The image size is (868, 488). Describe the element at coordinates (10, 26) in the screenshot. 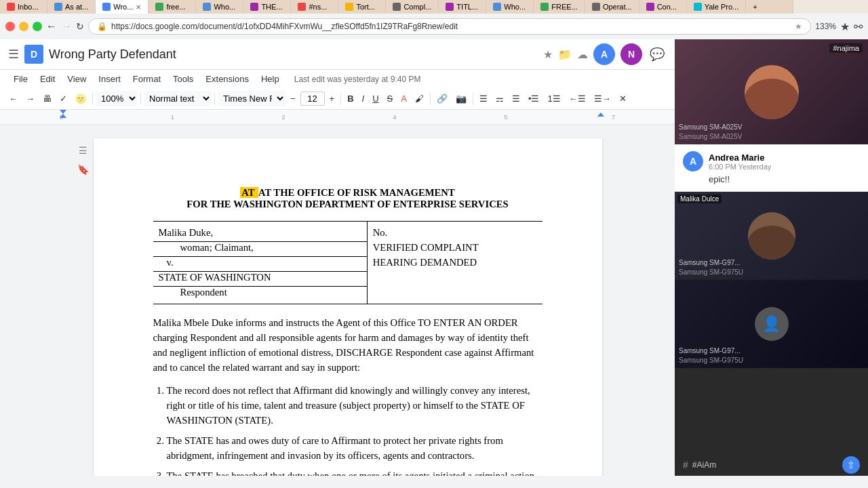

I see `browser-close-btn` at that location.